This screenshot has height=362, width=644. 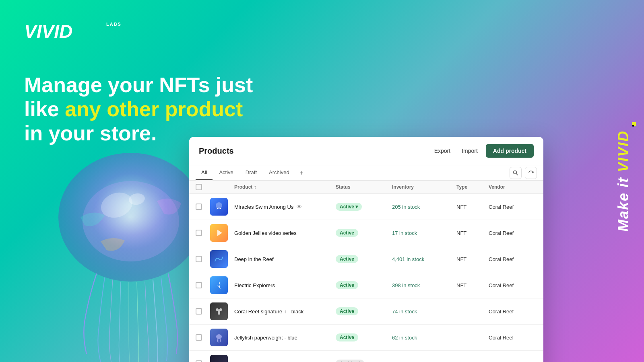 I want to click on tabs-bar: All Active Draft Archived +, so click(x=366, y=173).